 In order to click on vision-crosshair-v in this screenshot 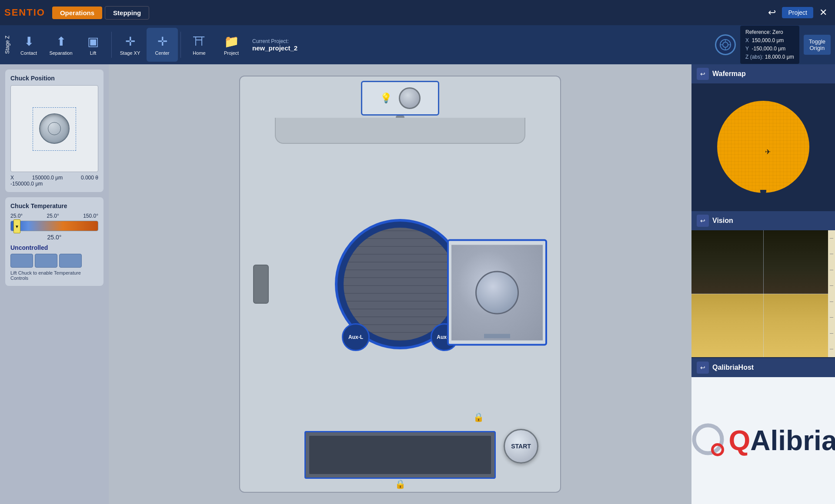, I will do `click(764, 294)`.